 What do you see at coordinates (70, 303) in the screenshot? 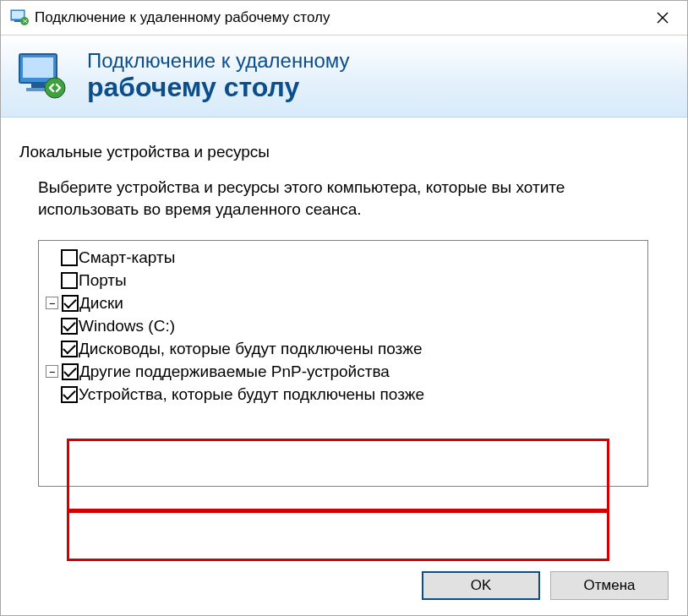
I see `checkbox-drives` at bounding box center [70, 303].